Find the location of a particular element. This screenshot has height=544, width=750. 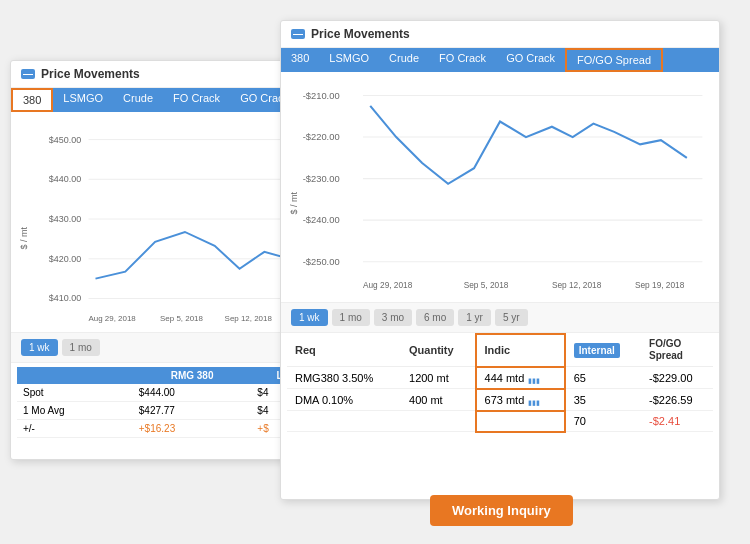

left-data-table: RMG 380 LSM Spot $444.00 $4 1 Mo Avg $42… is located at coordinates (170, 402).